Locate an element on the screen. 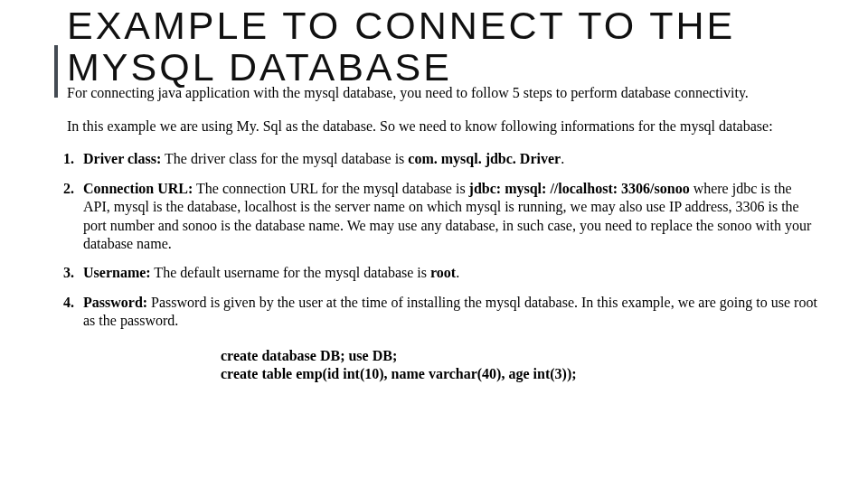 The width and height of the screenshot is (868, 488). sql-code-block: create database DB; use DB; create table… is located at coordinates (519, 365).